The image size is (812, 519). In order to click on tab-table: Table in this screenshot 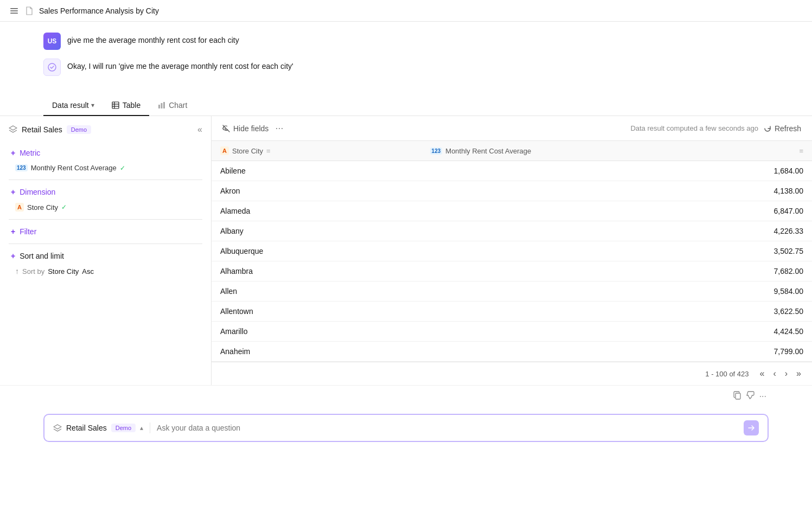, I will do `click(126, 106)`.